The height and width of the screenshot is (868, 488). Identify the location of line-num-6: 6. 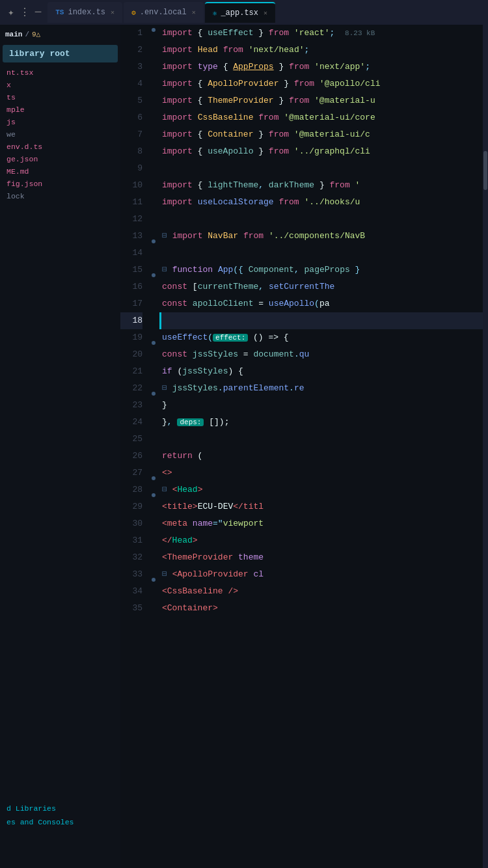
(131, 118).